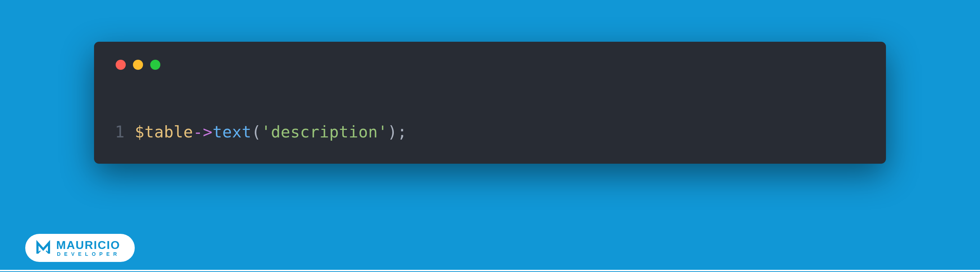  Describe the element at coordinates (325, 132) in the screenshot. I see `token-string: 'description'` at that location.